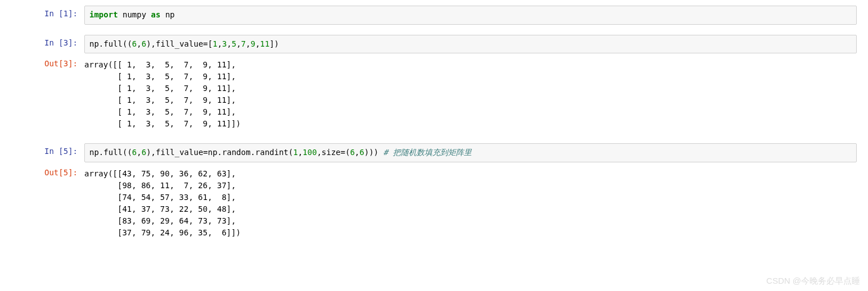  Describe the element at coordinates (243, 44) in the screenshot. I see `num-literal: 7` at that location.